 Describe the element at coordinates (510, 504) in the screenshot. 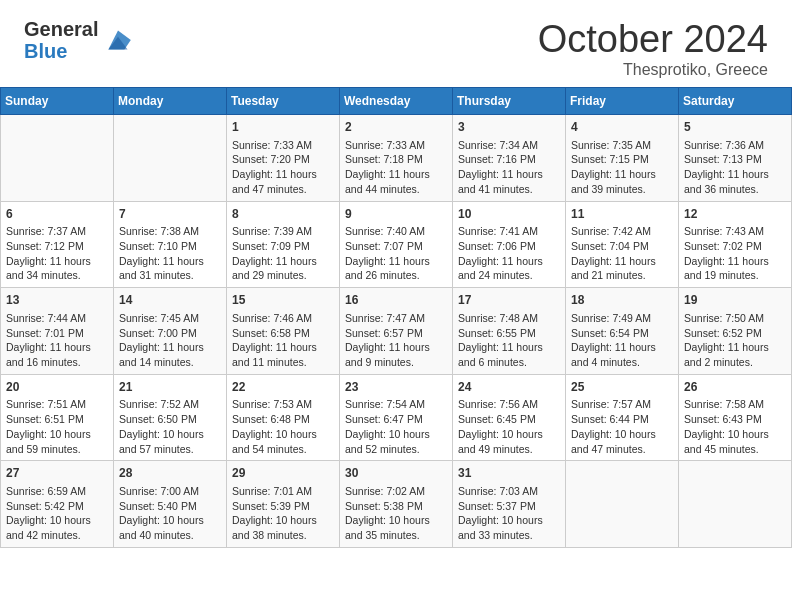

I see `calendar-cell: 31Sunrise: 7:03 AM Sunset: 5:37 PM Dayli…` at that location.